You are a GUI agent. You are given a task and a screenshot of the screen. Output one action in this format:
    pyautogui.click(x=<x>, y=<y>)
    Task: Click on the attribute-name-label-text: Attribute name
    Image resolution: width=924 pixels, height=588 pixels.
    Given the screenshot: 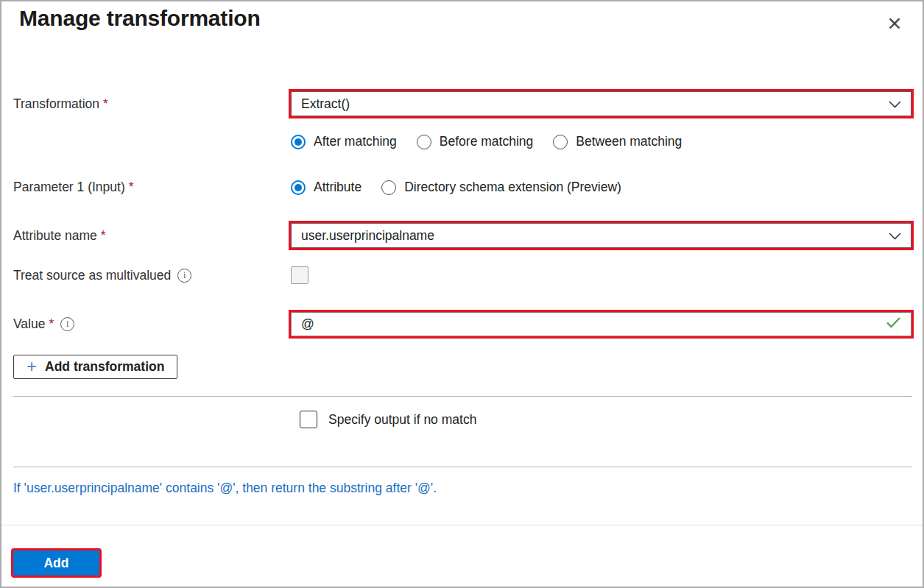 What is the action you would take?
    pyautogui.click(x=55, y=235)
    